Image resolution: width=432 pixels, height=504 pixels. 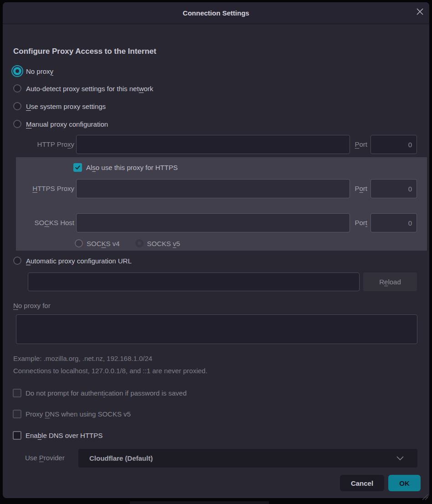 I want to click on http-proxy-input, so click(x=213, y=144).